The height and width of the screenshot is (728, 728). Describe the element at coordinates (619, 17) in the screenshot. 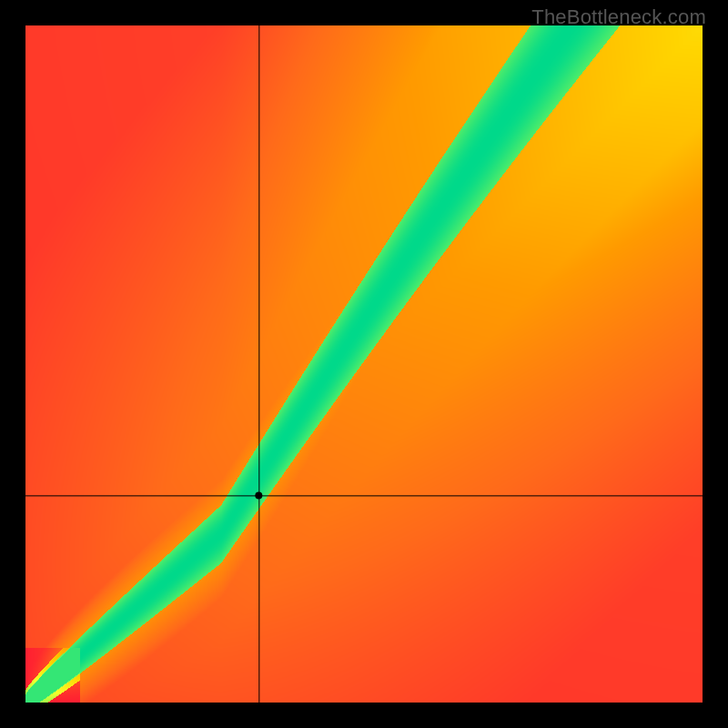

I see `watermark-text: TheBottleneck.com` at that location.